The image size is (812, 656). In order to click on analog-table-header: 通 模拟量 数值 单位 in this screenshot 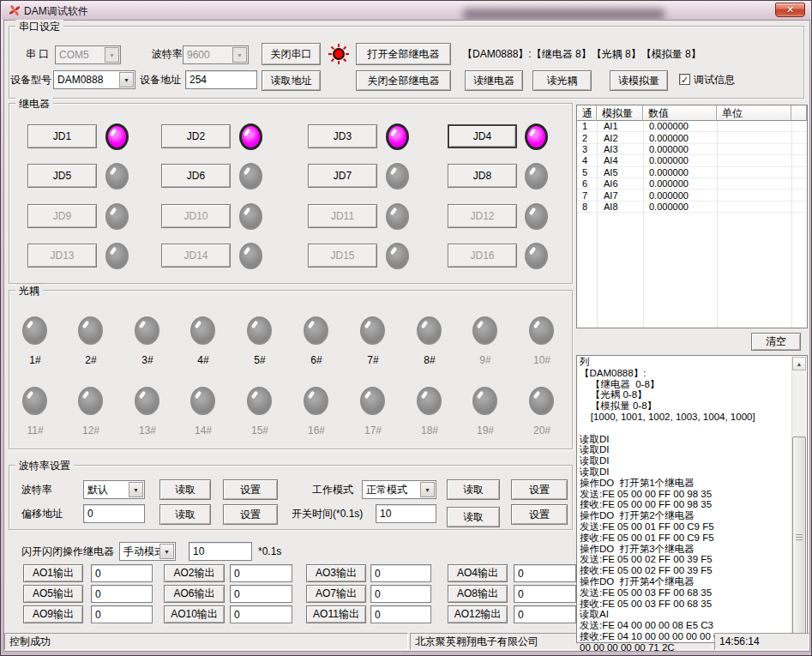, I will do `click(692, 113)`.